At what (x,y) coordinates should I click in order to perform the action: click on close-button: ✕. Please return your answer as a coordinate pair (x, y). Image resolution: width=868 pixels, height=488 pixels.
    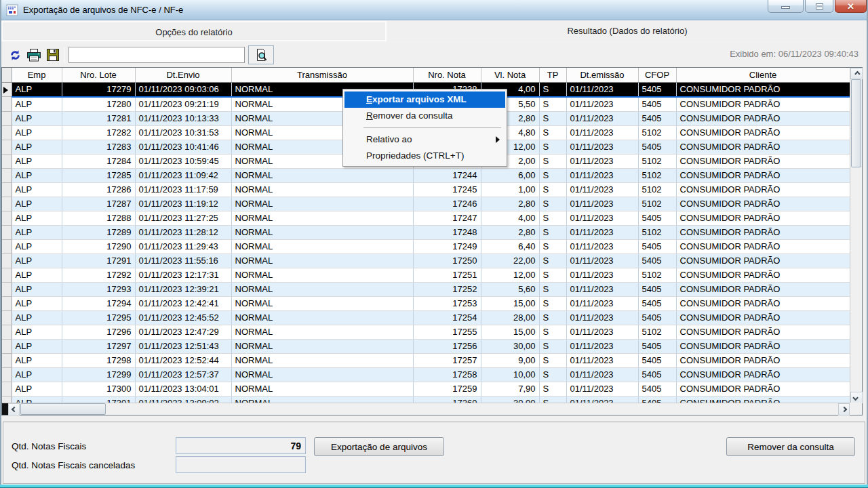
    Looking at the image, I should click on (850, 7).